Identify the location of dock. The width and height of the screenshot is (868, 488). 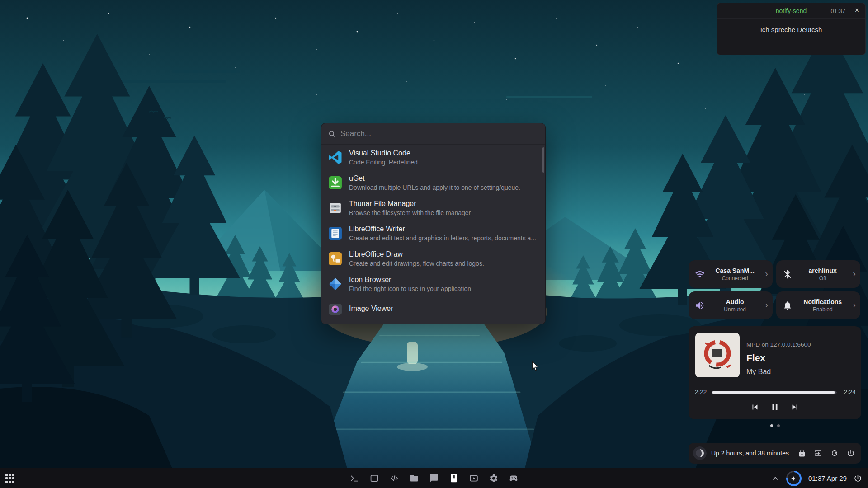
(434, 478).